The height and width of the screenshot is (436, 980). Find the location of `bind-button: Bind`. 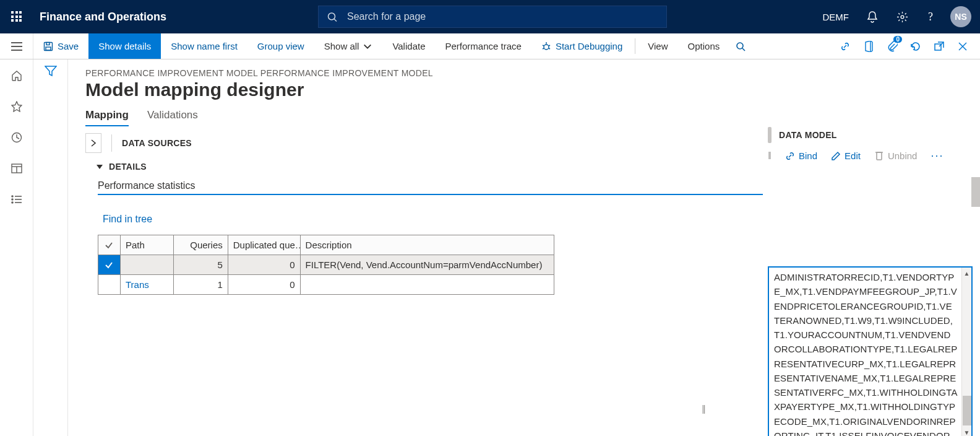

bind-button: Bind is located at coordinates (801, 156).